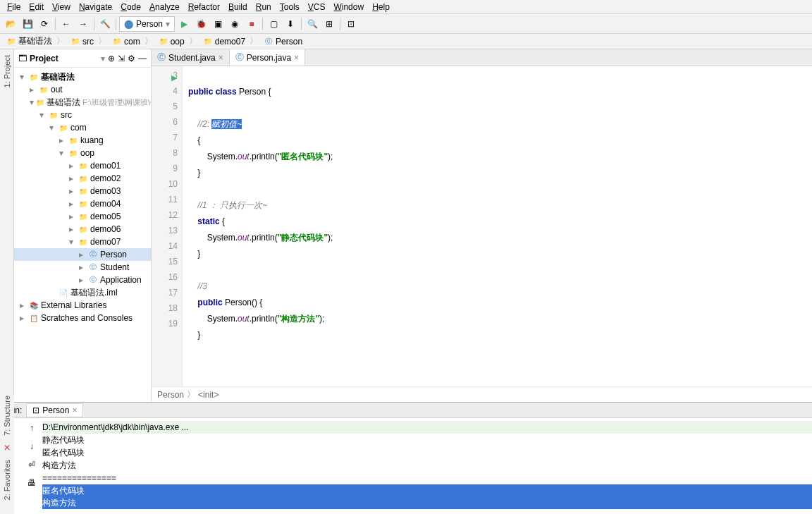  Describe the element at coordinates (147, 24) in the screenshot. I see `run-config-selector: ⬤Person▾` at that location.